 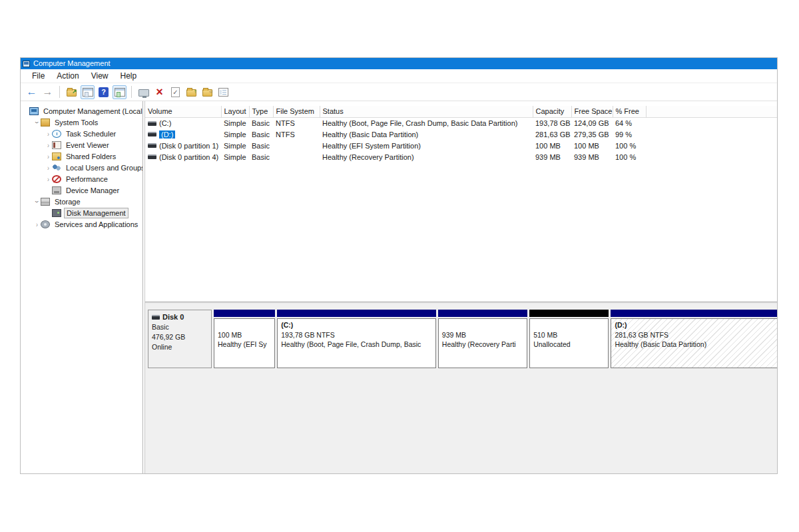 I want to click on properties-list-icon, so click(x=224, y=92).